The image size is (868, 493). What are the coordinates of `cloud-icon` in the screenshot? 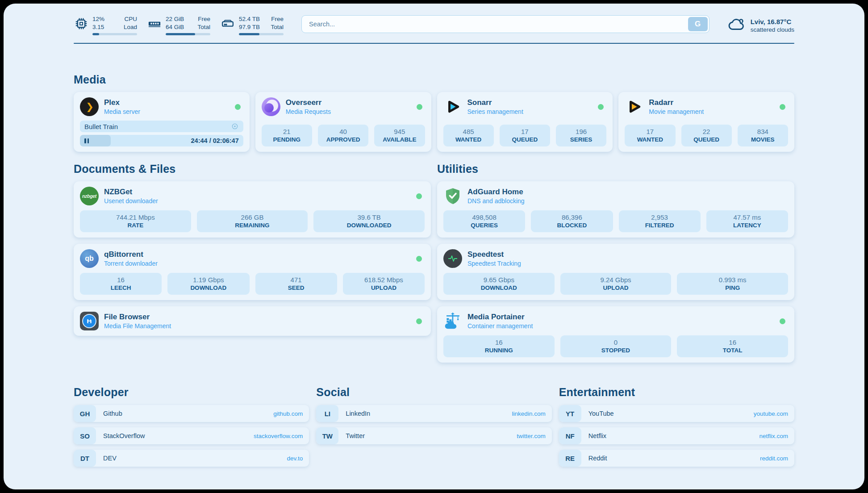 It's located at (737, 25).